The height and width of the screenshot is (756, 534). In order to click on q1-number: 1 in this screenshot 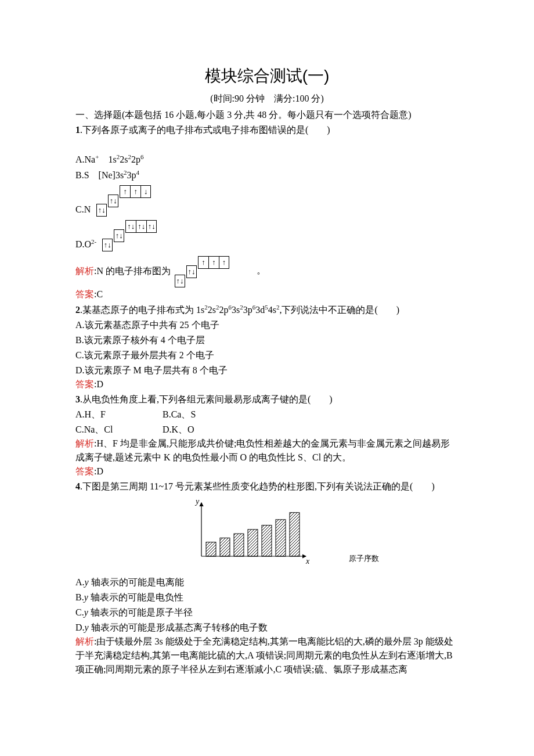, I will do `click(78, 130)`.